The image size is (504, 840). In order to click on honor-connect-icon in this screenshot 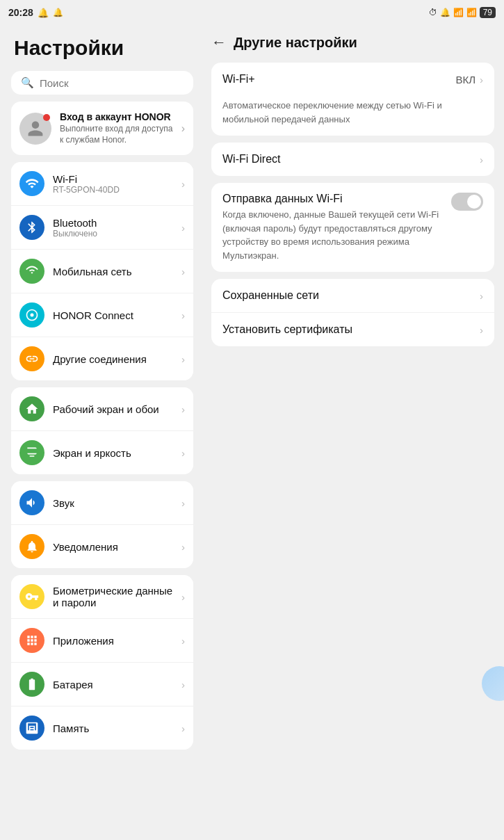, I will do `click(32, 315)`.